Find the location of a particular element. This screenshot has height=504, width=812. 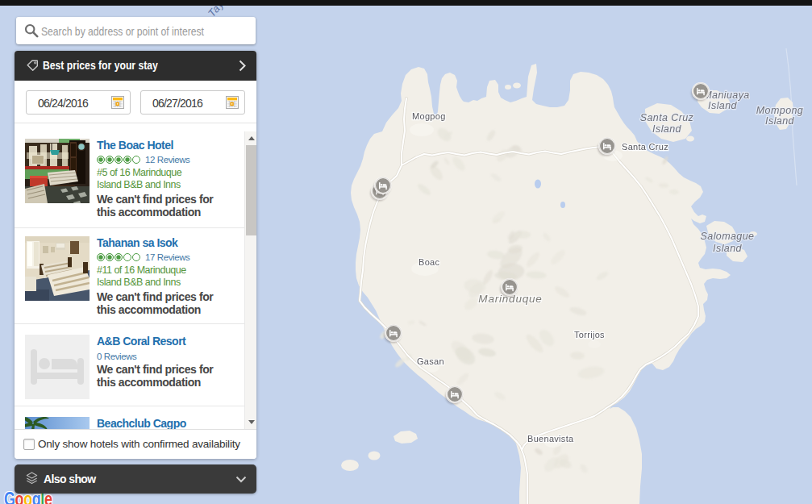

hotel-rank: #5 of 16 Marinduque Island B&B and Inns is located at coordinates (148, 179).